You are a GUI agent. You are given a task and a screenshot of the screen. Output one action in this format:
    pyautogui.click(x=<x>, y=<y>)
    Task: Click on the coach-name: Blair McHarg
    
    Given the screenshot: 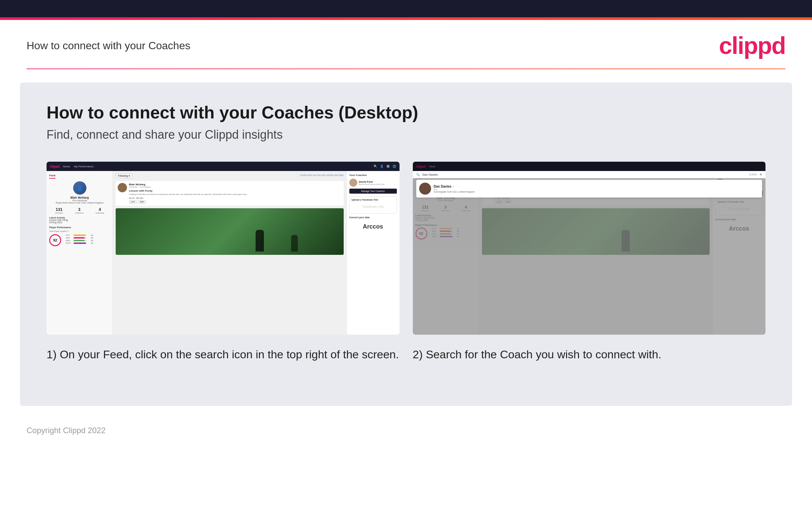 What is the action you would take?
    pyautogui.click(x=235, y=185)
    